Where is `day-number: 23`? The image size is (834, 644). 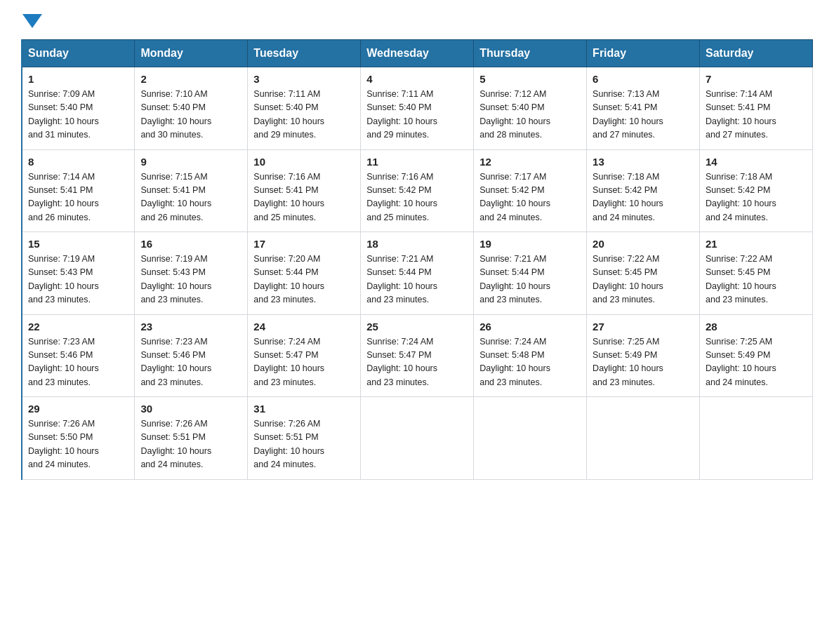
day-number: 23 is located at coordinates (191, 327).